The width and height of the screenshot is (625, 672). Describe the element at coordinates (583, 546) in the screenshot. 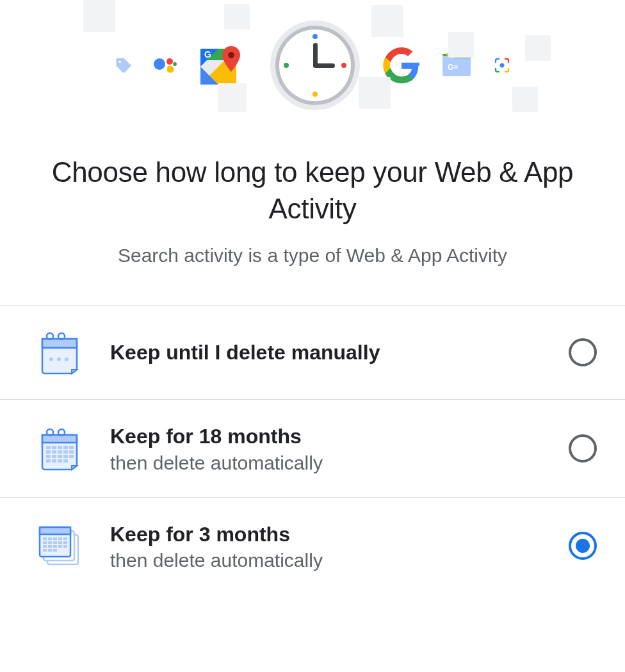

I see `radio-selected` at that location.